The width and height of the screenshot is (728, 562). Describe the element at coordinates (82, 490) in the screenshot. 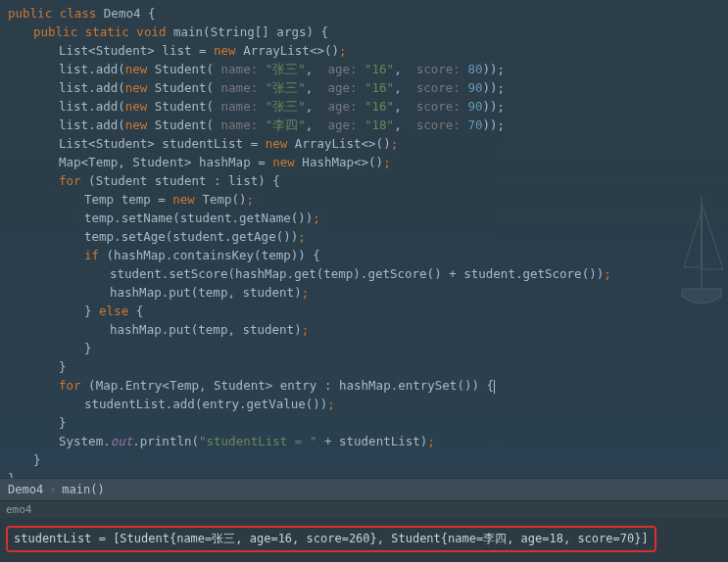

I see `breadcrumb-method: main()` at that location.